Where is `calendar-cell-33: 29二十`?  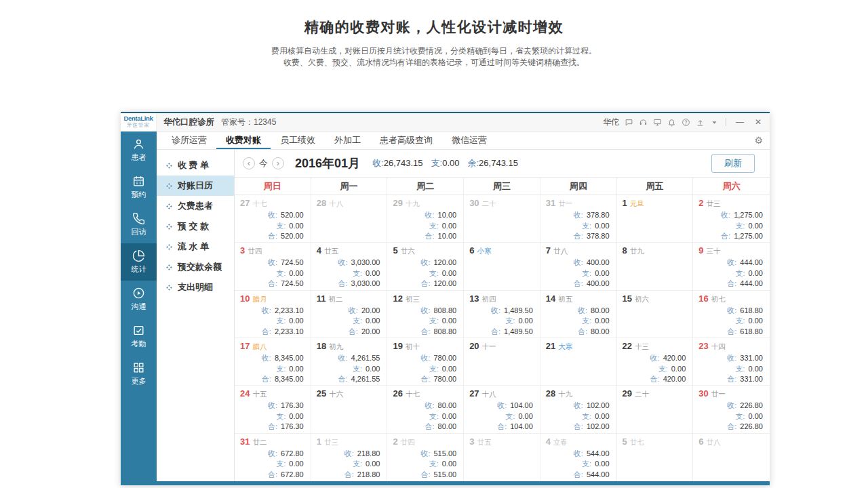 calendar-cell-33: 29二十 is located at coordinates (655, 409).